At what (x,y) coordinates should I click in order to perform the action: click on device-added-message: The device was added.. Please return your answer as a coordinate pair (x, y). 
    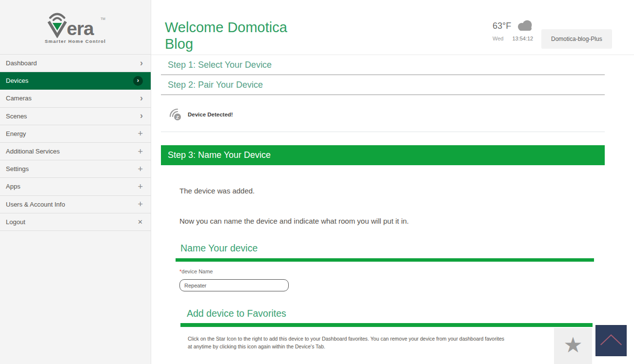
    Looking at the image, I should click on (217, 191).